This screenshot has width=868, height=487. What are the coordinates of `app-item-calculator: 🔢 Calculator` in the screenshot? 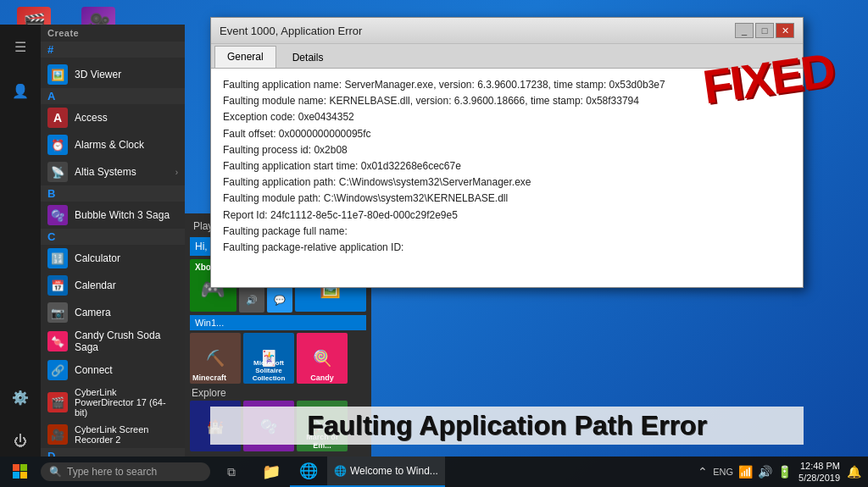 It's located at (113, 258).